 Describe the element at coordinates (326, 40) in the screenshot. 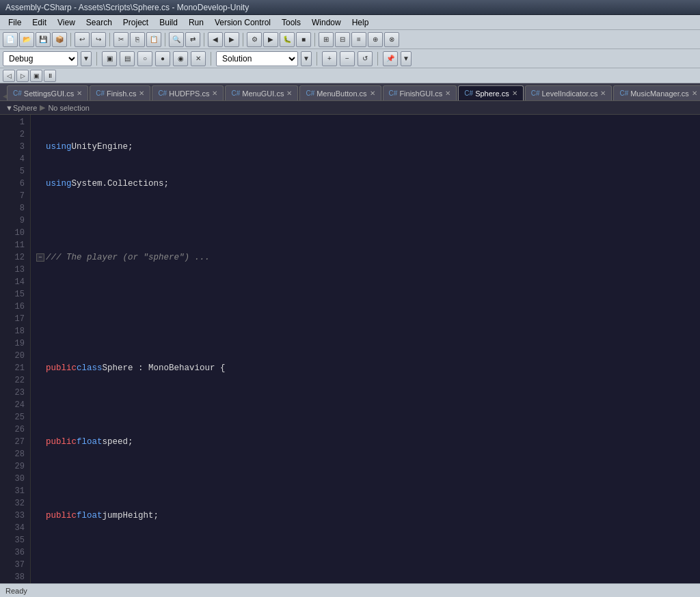

I see `more1-btn: ⊞` at that location.